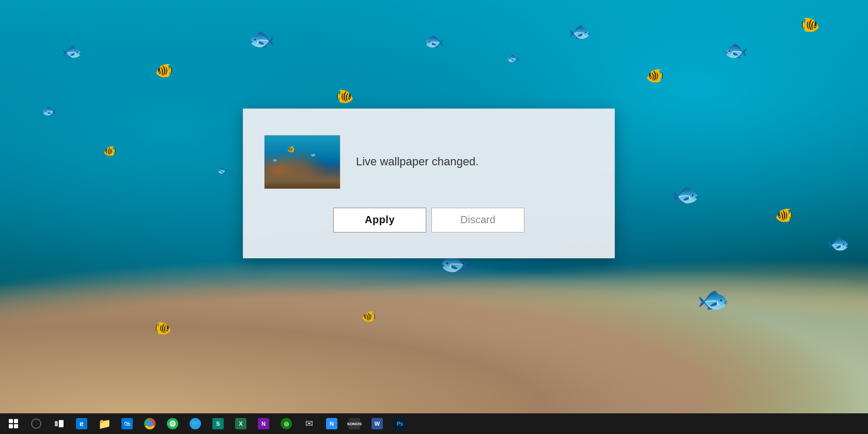 This screenshot has height=434, width=868. What do you see at coordinates (82, 424) in the screenshot?
I see `edge-icon: e` at bounding box center [82, 424].